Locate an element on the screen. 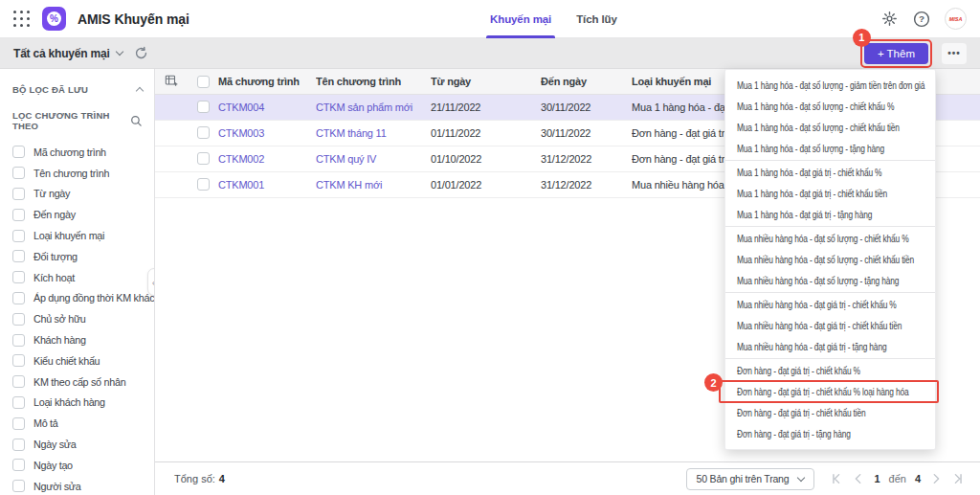  add-button: + Thêm is located at coordinates (896, 54).